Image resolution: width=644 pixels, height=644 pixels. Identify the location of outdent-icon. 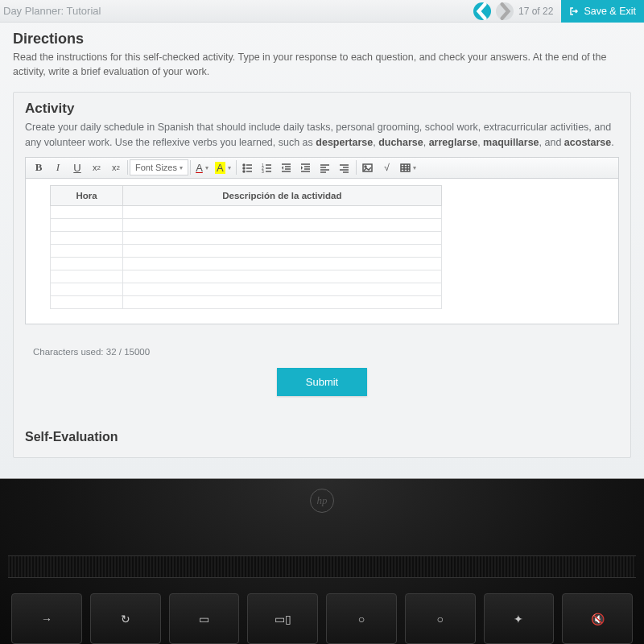
(287, 167).